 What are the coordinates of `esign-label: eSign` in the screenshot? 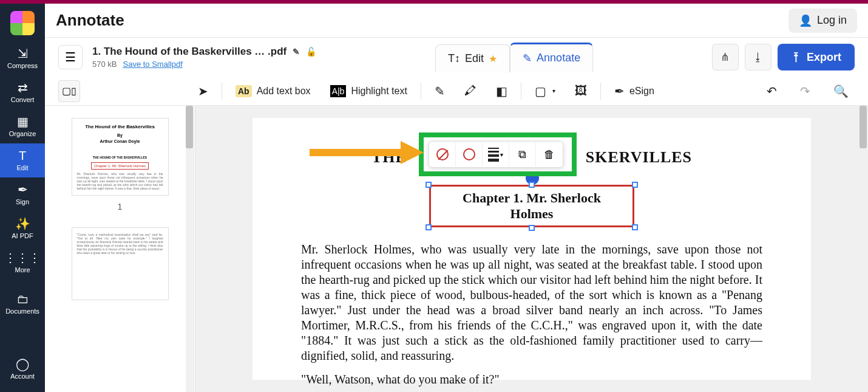 It's located at (642, 91).